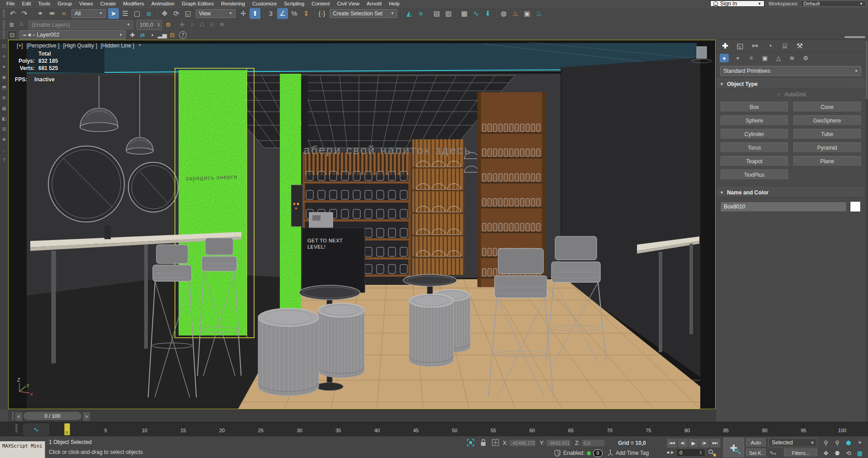  I want to click on window-crossing-icon: ⧈, so click(149, 14).